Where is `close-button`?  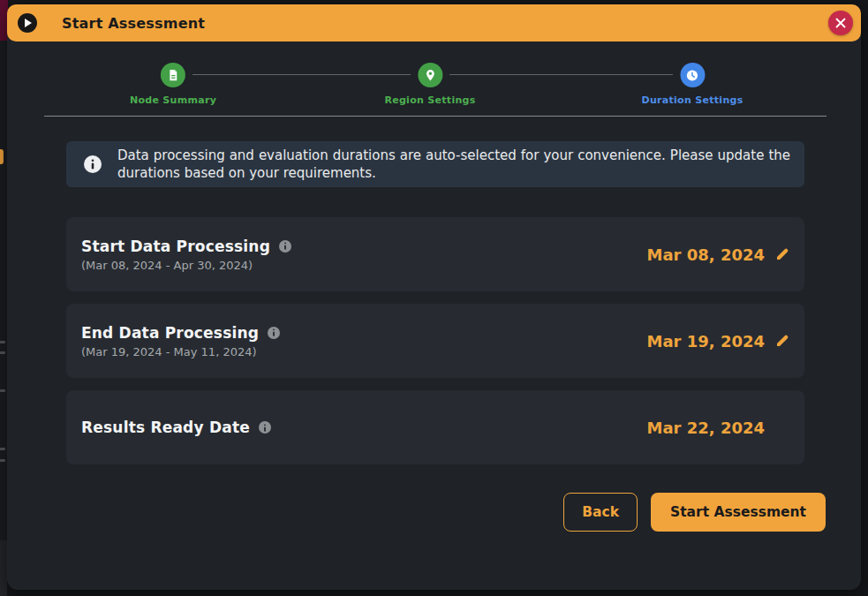
close-button is located at coordinates (841, 23).